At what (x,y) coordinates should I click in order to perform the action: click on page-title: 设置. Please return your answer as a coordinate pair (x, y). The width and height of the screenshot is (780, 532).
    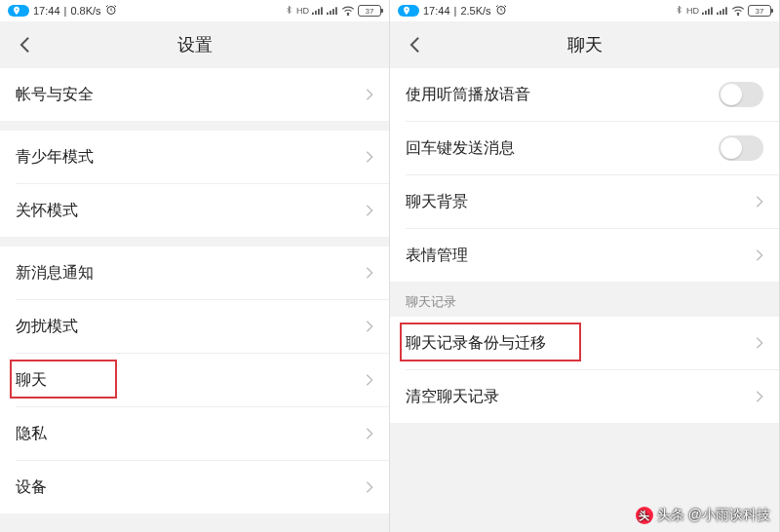
    Looking at the image, I should click on (195, 45).